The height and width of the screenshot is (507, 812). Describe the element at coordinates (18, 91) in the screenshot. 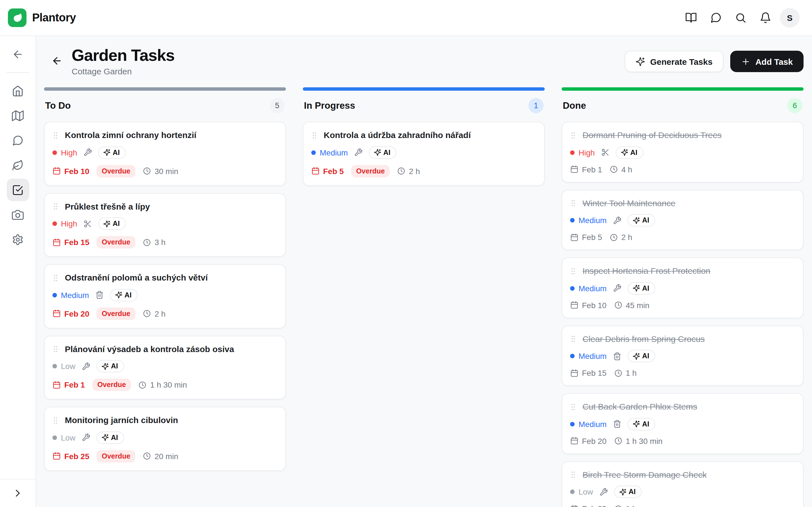

I see `sidebar-item-home` at that location.